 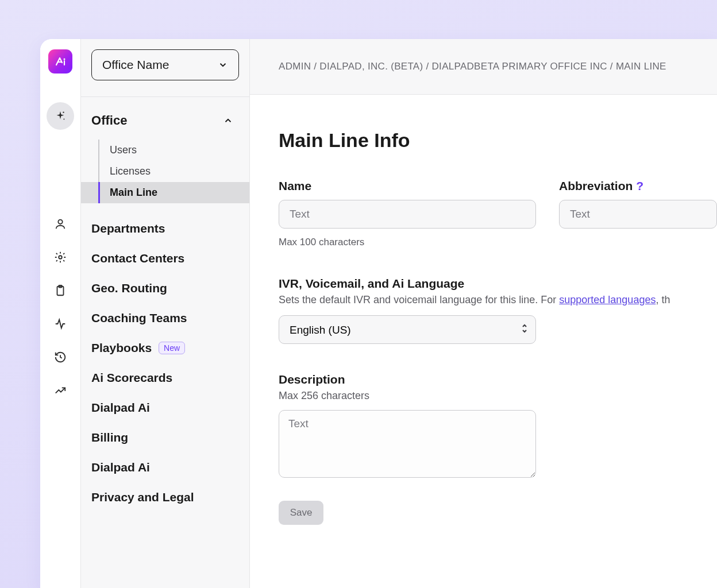 What do you see at coordinates (638, 214) in the screenshot?
I see `abbrev-input` at bounding box center [638, 214].